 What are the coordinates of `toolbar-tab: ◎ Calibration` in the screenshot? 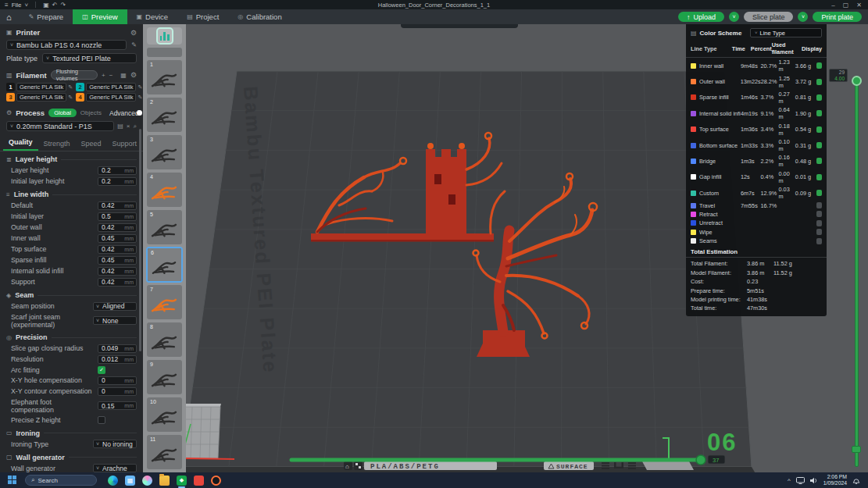 It's located at (259, 17).